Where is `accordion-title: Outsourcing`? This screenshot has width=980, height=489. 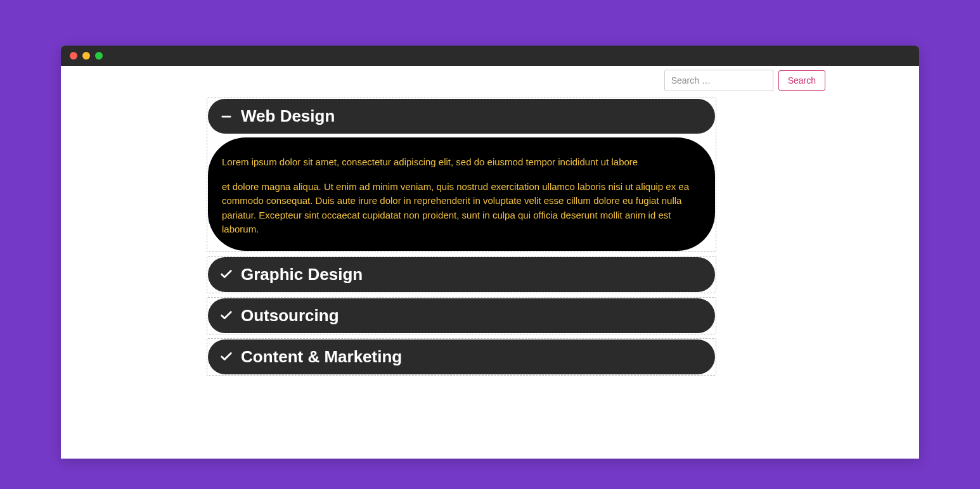 accordion-title: Outsourcing is located at coordinates (290, 315).